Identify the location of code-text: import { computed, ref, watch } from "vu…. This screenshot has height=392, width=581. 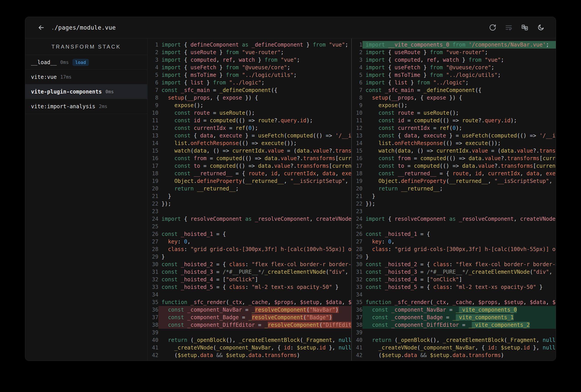
(459, 60).